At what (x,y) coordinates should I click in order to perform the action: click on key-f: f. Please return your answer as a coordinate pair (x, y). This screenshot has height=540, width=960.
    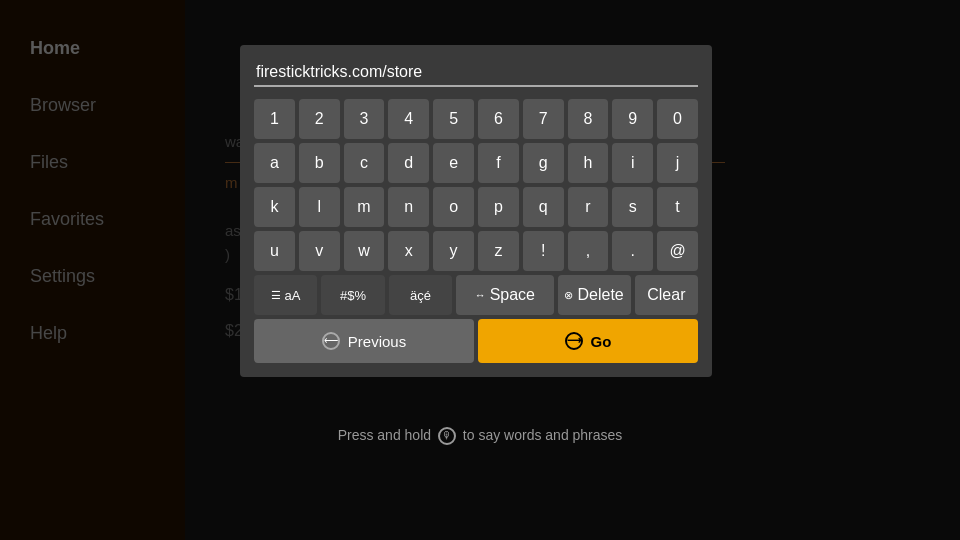
    Looking at the image, I should click on (498, 163).